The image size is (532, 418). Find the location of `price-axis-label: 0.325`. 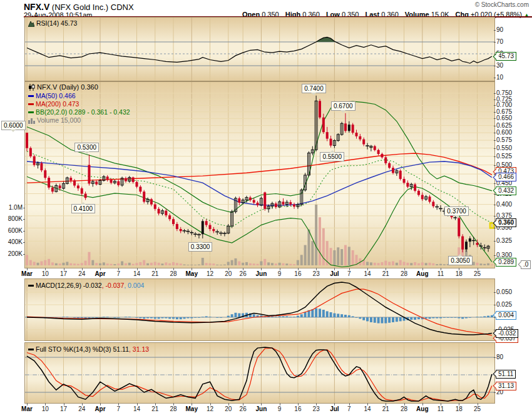

price-axis-label: 0.325 is located at coordinates (504, 241).